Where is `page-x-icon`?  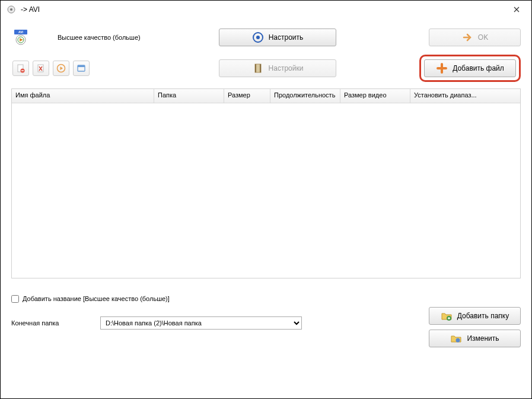
page-x-icon is located at coordinates (41, 68).